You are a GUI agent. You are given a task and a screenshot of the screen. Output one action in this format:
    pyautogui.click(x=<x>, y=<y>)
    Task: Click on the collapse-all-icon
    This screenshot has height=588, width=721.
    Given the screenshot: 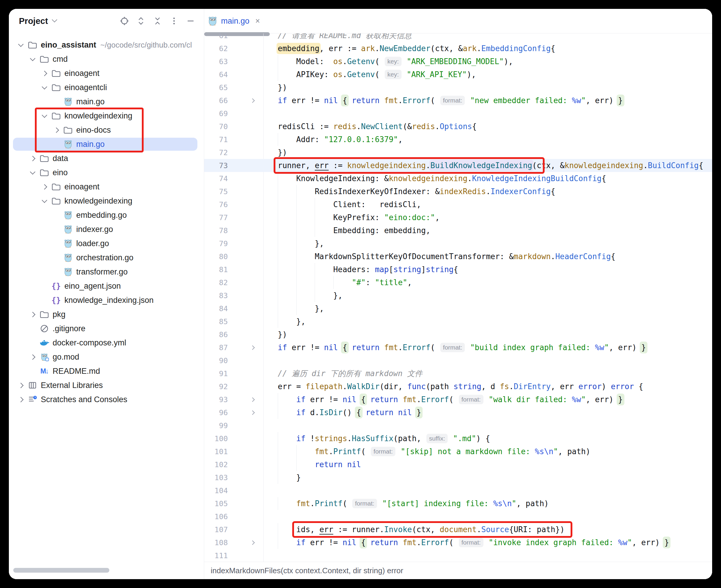 What is the action you would take?
    pyautogui.click(x=157, y=21)
    